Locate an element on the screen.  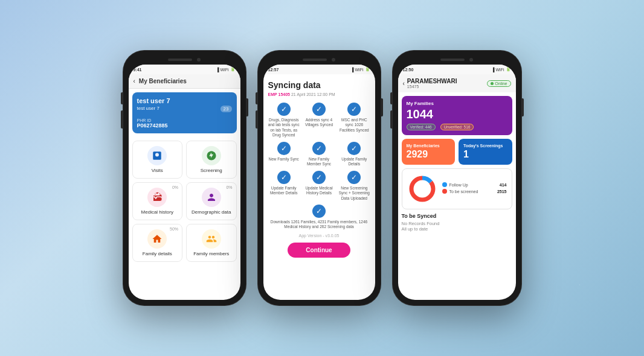
patient-id: 15475 is located at coordinates (433, 87).